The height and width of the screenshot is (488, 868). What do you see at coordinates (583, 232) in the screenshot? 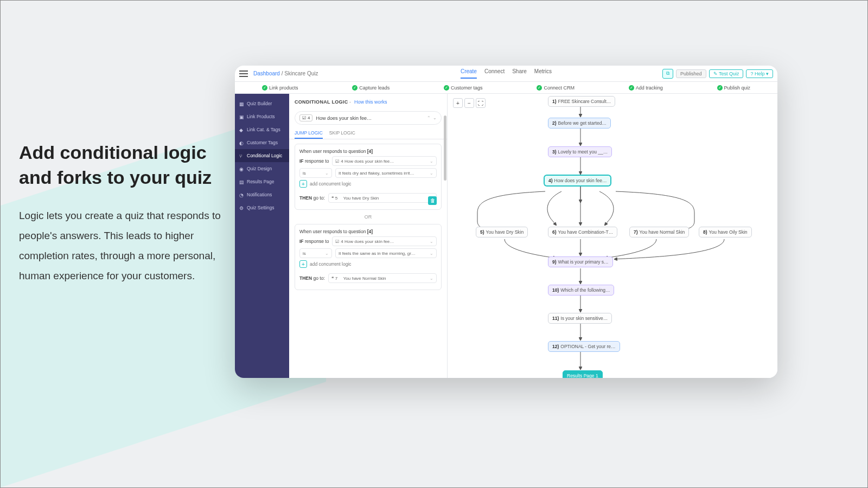
I see `node-6: 6)You have Combination-T…` at bounding box center [583, 232].